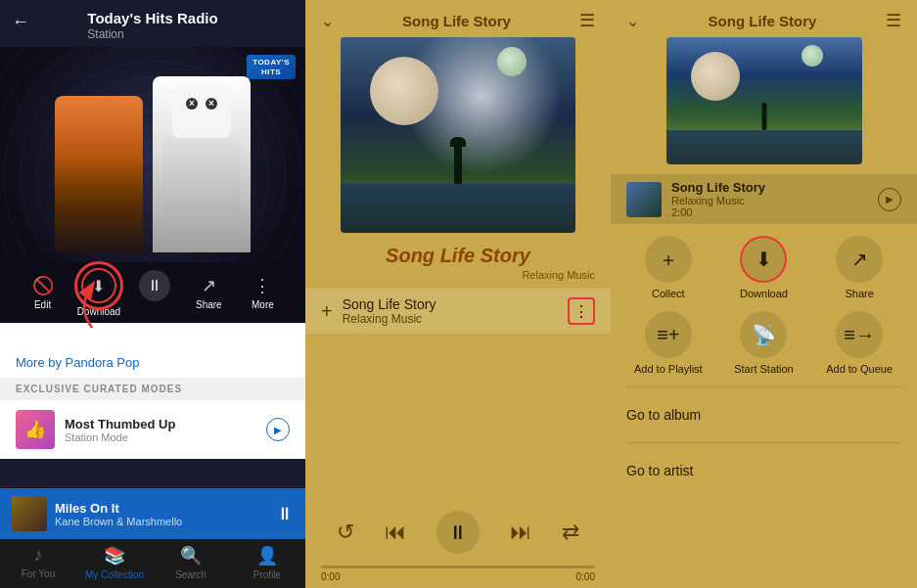 The height and width of the screenshot is (588, 917). I want to click on skip-back-button: ⏮, so click(395, 532).